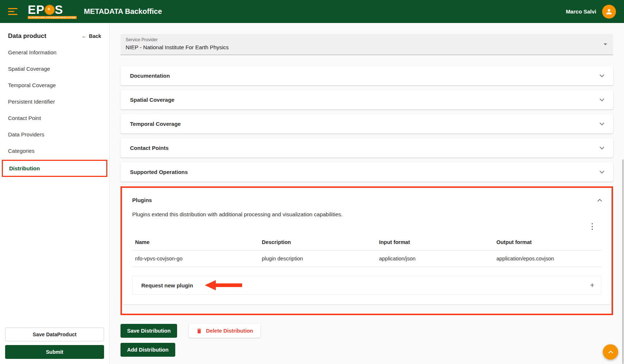  Describe the element at coordinates (367, 148) in the screenshot. I see `accordion-contact-points: Contact Points` at that location.